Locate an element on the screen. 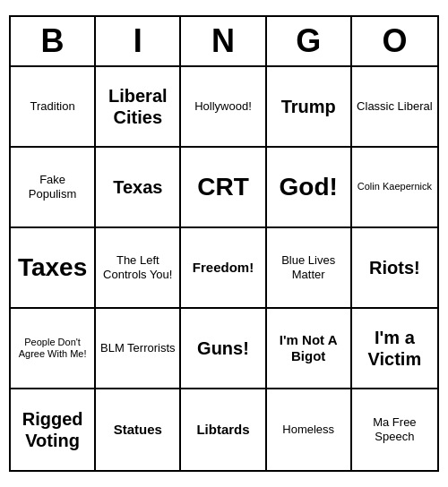 This screenshot has width=448, height=487. bingo-cell-17: Guns! is located at coordinates (224, 349).